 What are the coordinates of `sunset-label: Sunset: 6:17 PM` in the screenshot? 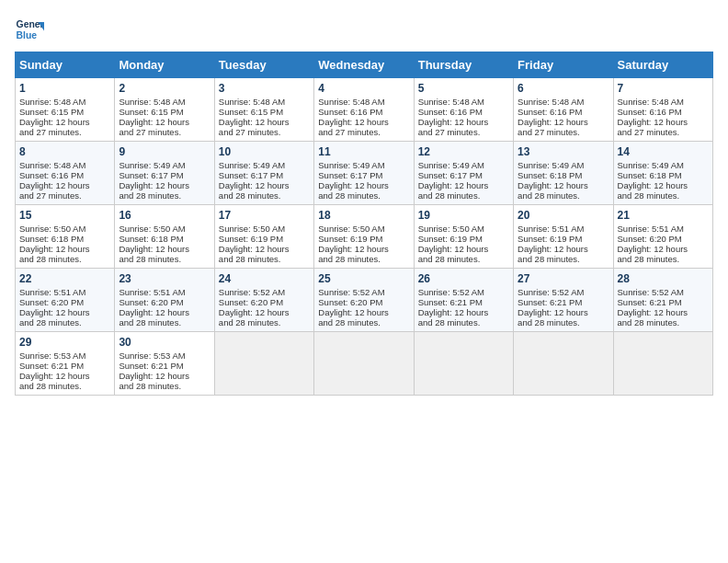 It's located at (151, 175).